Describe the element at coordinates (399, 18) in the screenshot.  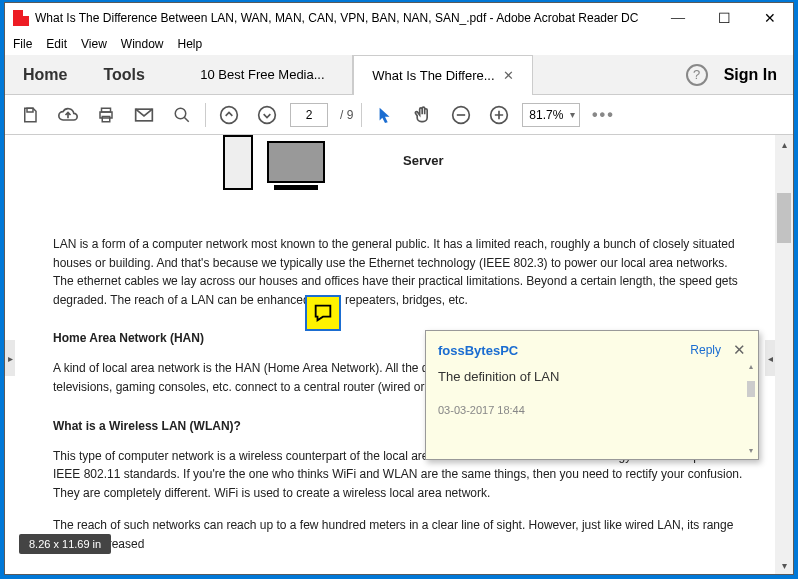
I see `titlebar: What Is The Difference Between LAN, WAN,…` at that location.